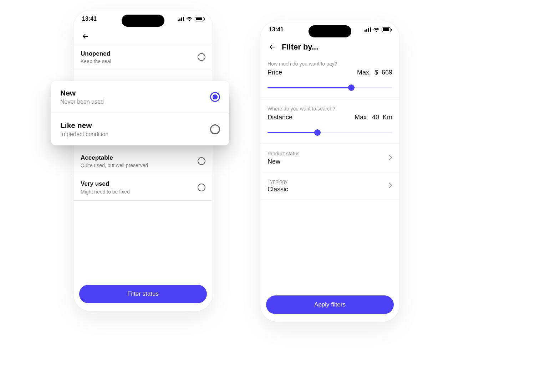 This screenshot has height=392, width=535. I want to click on header: Filter by..., so click(330, 46).